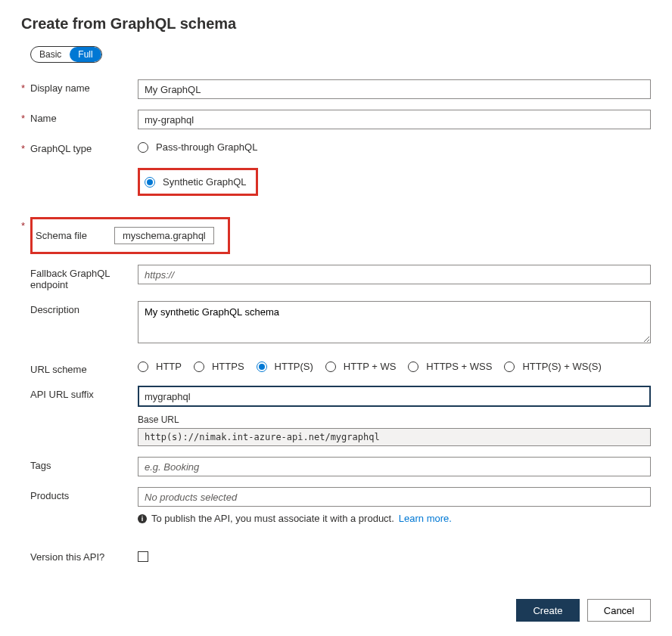 The image size is (672, 636). What do you see at coordinates (272, 519) in the screenshot?
I see `products-info-text: To publish the API, you must associate i…` at bounding box center [272, 519].